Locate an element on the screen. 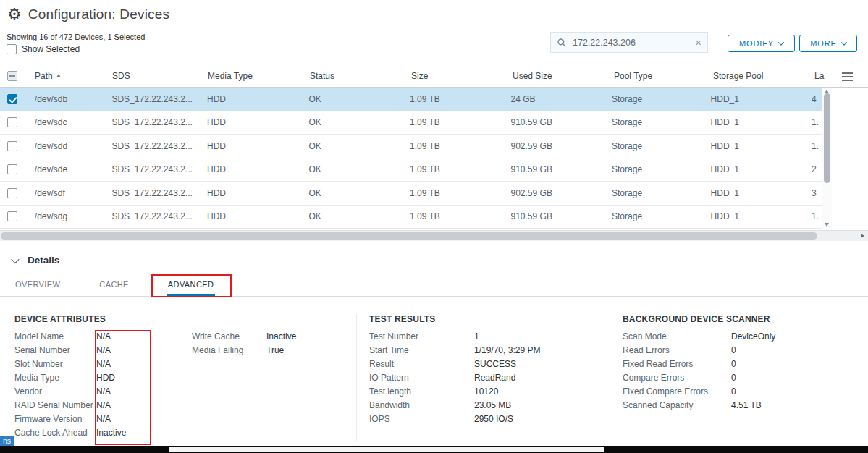 The height and width of the screenshot is (453, 868). column-header-used-size: Used Size is located at coordinates (563, 76).